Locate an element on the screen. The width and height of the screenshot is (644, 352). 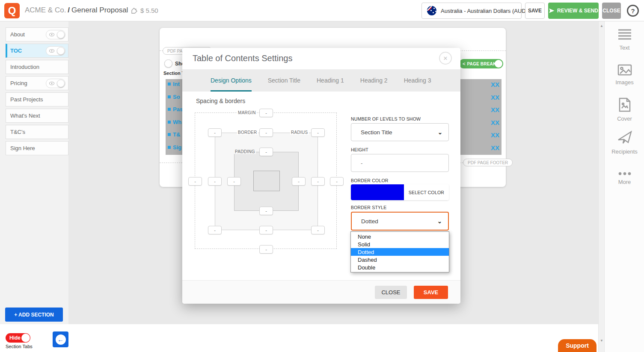
sidebar-item-introduction: Introduction is located at coordinates (37, 67).